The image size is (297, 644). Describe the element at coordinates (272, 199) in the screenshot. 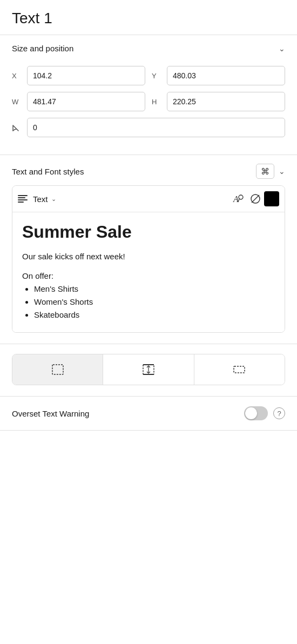

I see `color-swatch` at that location.